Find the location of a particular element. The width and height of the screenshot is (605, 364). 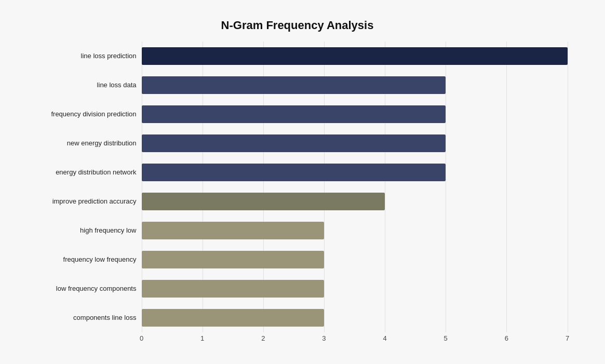

y-label: improve prediction accuracy is located at coordinates (82, 201).